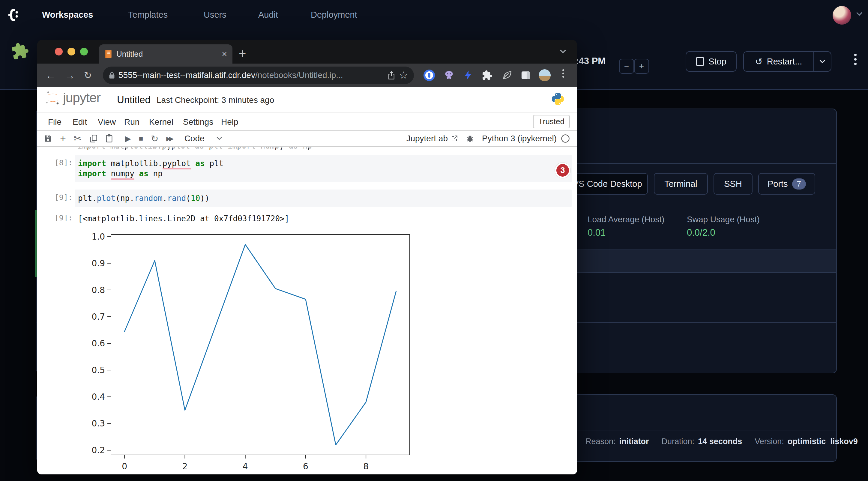 The height and width of the screenshot is (481, 868). Describe the element at coordinates (59, 52) in the screenshot. I see `close-window-button` at that location.